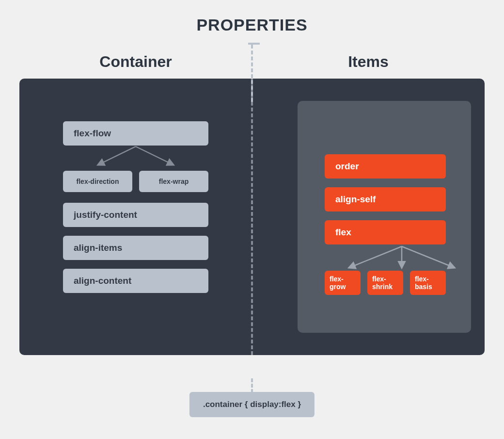 Image resolution: width=504 pixels, height=439 pixels. I want to click on align-self-pill: align-self, so click(385, 199).